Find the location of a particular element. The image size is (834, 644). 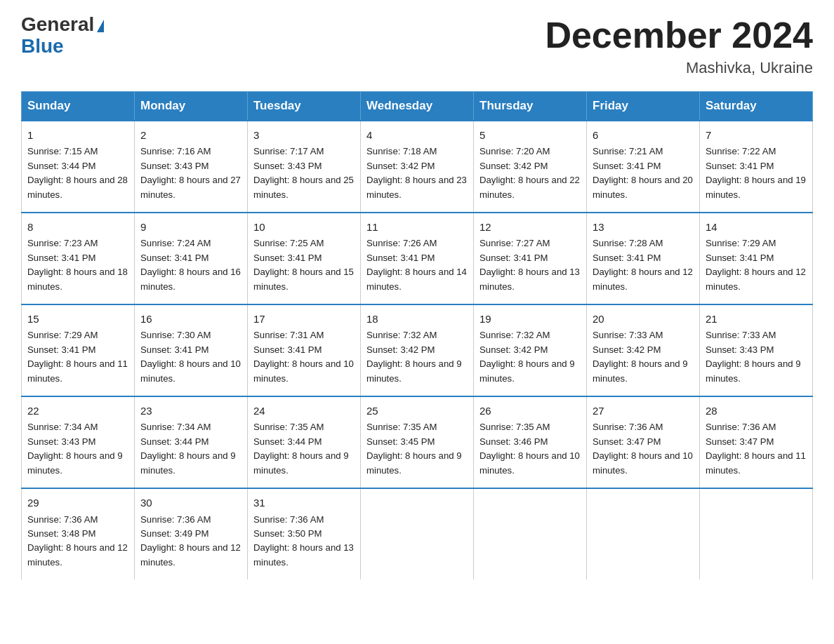

day-cell-6: 6 Sunrise: 7:21 AM Sunset: 3:41 PM Dayli… is located at coordinates (643, 167).